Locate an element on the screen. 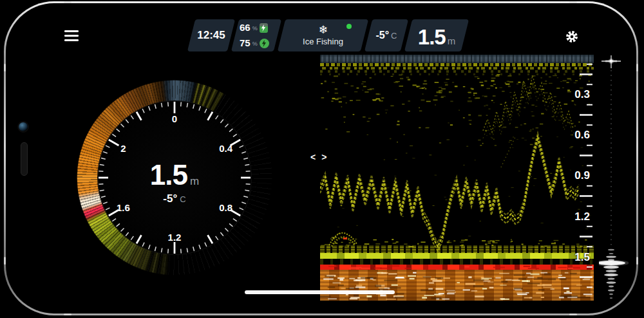 The width and height of the screenshot is (644, 318). a-scope-strip is located at coordinates (614, 179).